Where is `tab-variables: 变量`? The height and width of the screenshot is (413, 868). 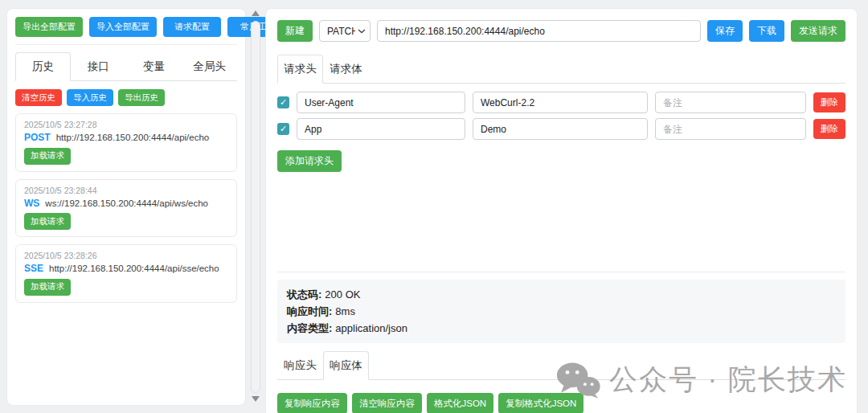
tab-variables: 变量 is located at coordinates (154, 67).